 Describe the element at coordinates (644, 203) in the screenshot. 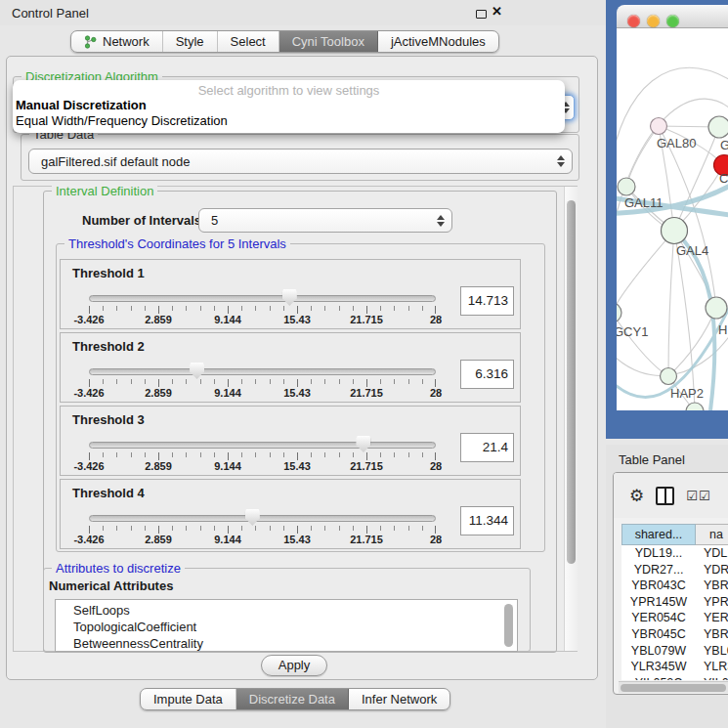

I see `network-node-label: GAL11` at that location.